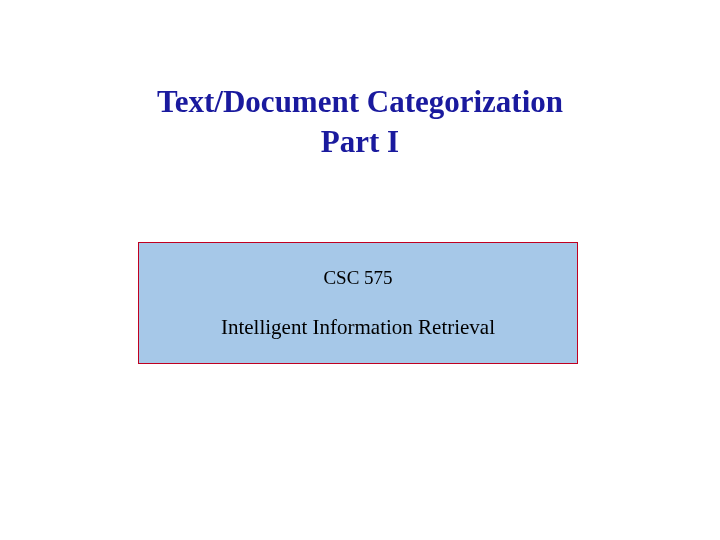 Image resolution: width=720 pixels, height=540 pixels. Describe the element at coordinates (360, 142) in the screenshot. I see `title-line-2: Part I` at that location.